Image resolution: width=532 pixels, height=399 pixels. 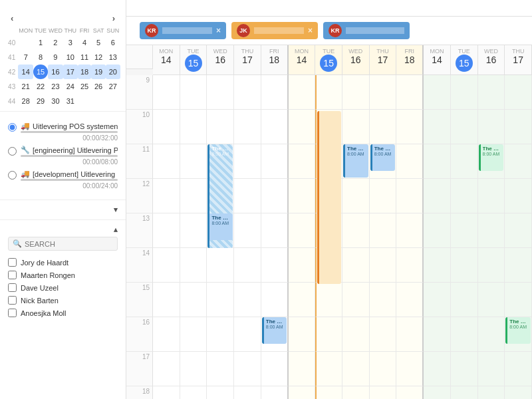 I want to click on user-item: Nick Barten, so click(x=63, y=301).